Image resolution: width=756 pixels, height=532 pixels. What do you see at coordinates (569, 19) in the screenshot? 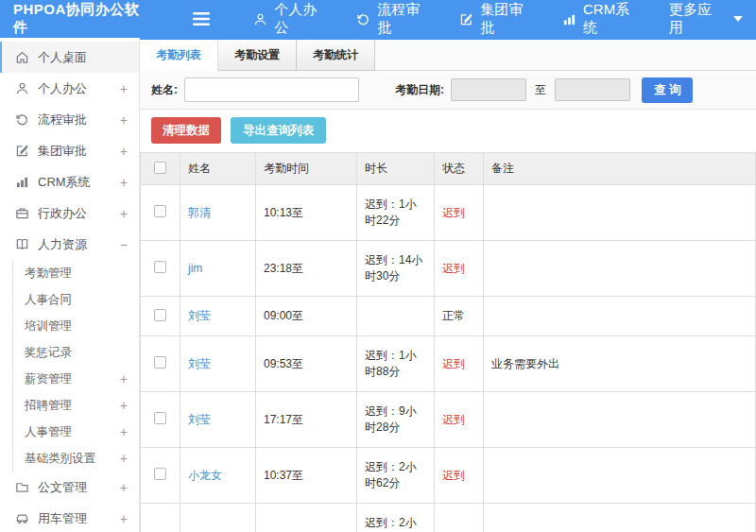
I see `chart-icon` at bounding box center [569, 19].